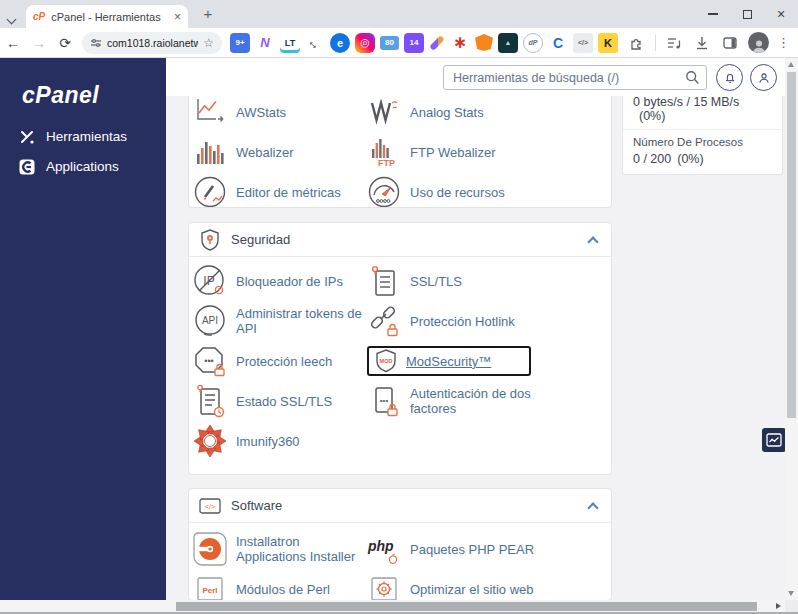 The image size is (798, 614). Describe the element at coordinates (712, 42) in the screenshot. I see `toolbar-right: ⋮` at that location.